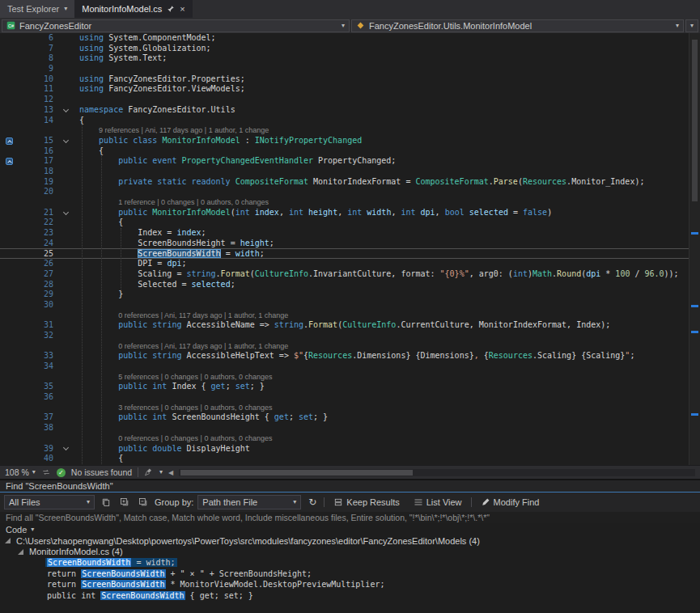 The height and width of the screenshot is (613, 700). I want to click on scrollbar-thumb, so click(694, 120).